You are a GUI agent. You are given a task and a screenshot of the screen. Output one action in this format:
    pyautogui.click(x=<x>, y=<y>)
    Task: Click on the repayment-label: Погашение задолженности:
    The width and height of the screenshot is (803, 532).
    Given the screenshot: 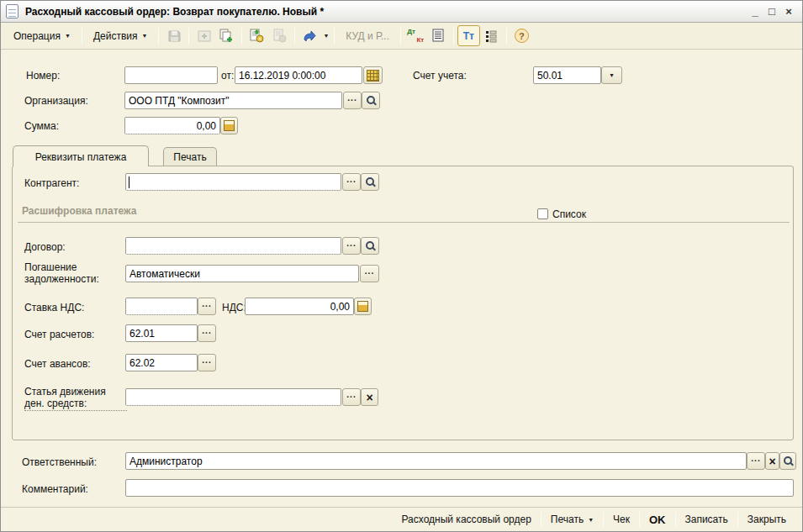 What is the action you would take?
    pyautogui.click(x=74, y=273)
    